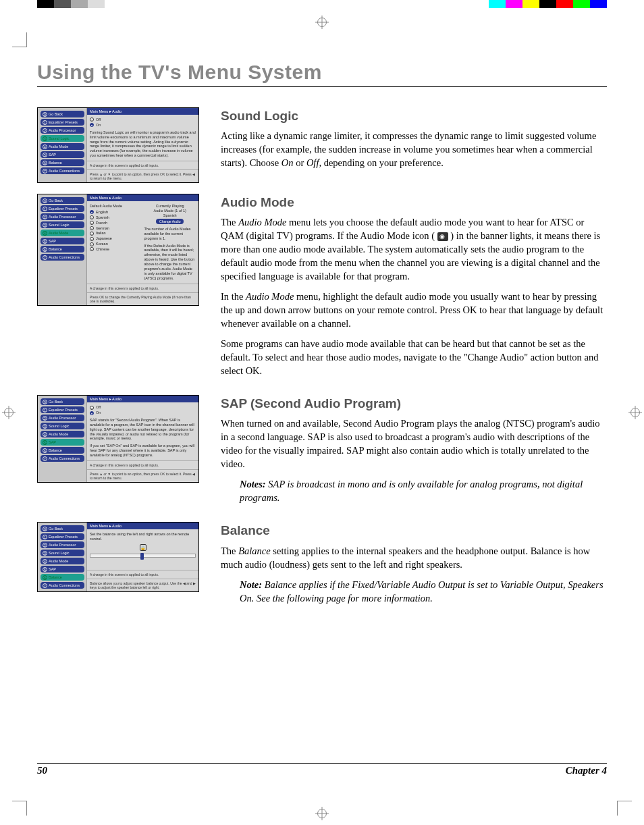  Describe the element at coordinates (170, 211) in the screenshot. I see `status-line: Audio Mode (1 of 1)` at that location.